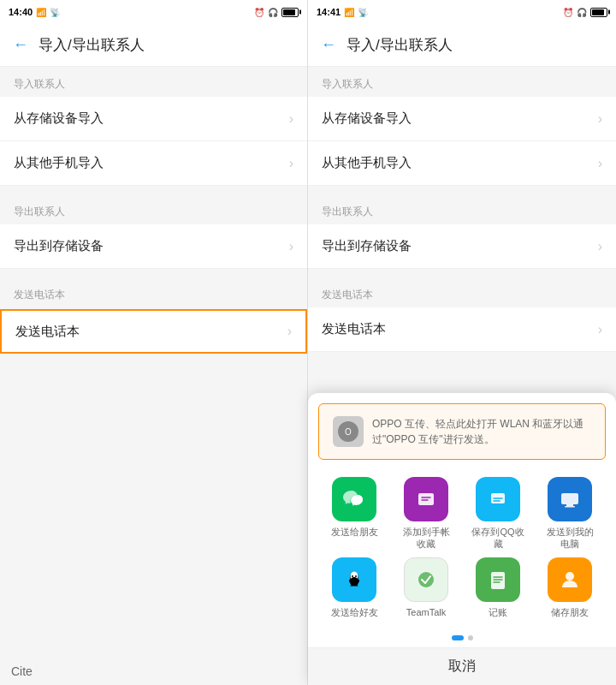 The height and width of the screenshot is (685, 616). Describe the element at coordinates (154, 45) in the screenshot. I see `left-top-bar: ← 导入/导出联系人` at that location.